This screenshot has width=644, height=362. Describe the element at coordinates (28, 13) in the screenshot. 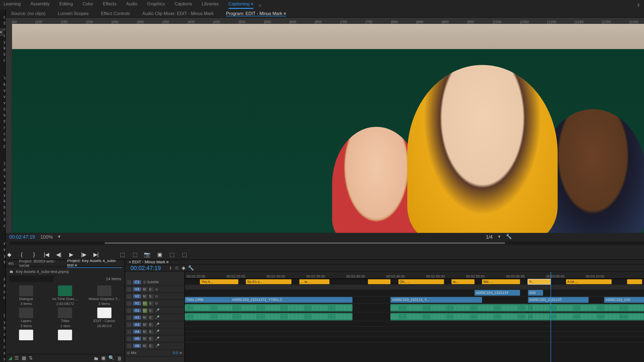

I see `panel-tab: Source: (no clips)` at that location.